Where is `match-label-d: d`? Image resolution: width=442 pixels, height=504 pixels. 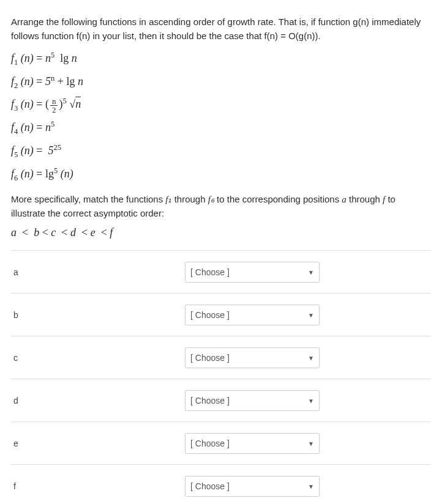
match-label-d: d is located at coordinates (99, 401).